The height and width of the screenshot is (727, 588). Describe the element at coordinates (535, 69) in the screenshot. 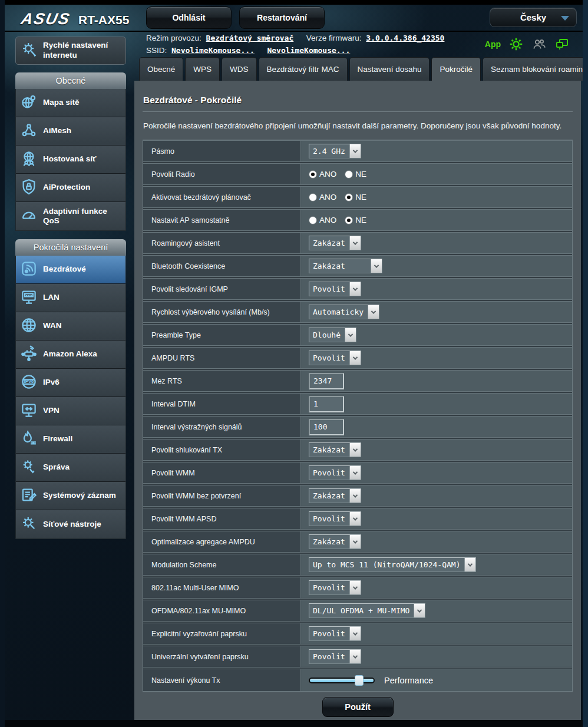

I see `tab-seznam-blokov-n-roamingu: Seznam blokování roamingu` at that location.